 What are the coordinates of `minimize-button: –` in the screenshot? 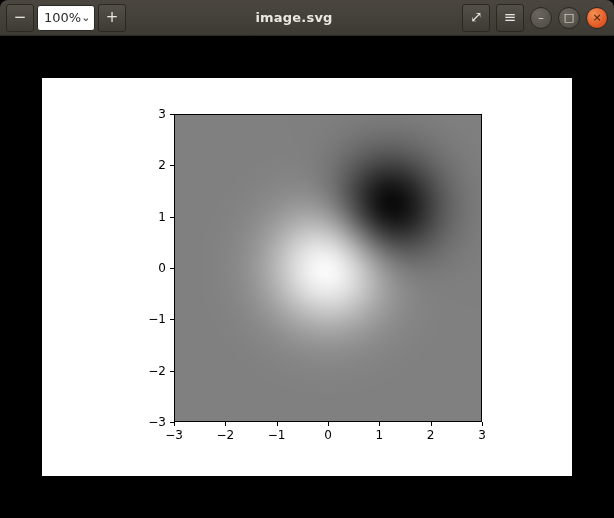 It's located at (541, 18).